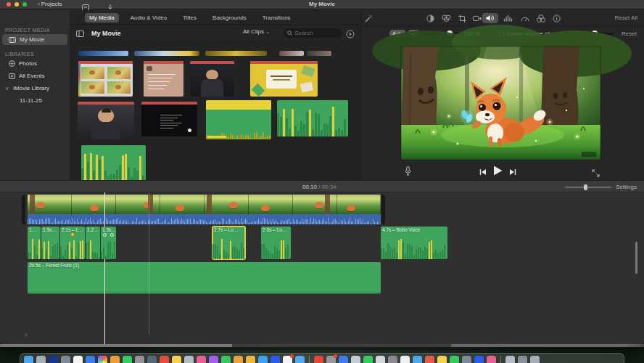 This screenshot has width=644, height=363. Describe the element at coordinates (588, 187) in the screenshot. I see `timeline-zoom-slider` at that location.